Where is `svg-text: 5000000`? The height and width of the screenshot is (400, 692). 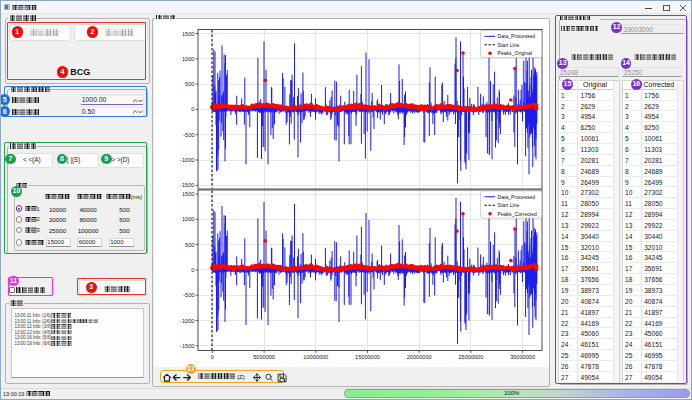
svg-text: 5000000 is located at coordinates (264, 357).